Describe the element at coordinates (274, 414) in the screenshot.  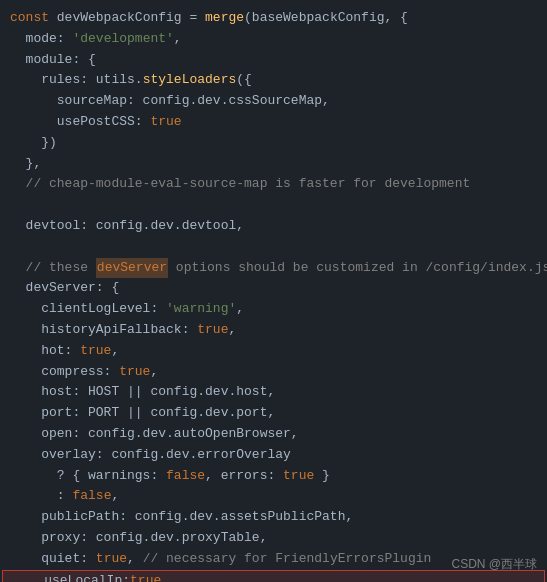
I see `code-line-20: port: PORT || config.dev.port,` at that location.